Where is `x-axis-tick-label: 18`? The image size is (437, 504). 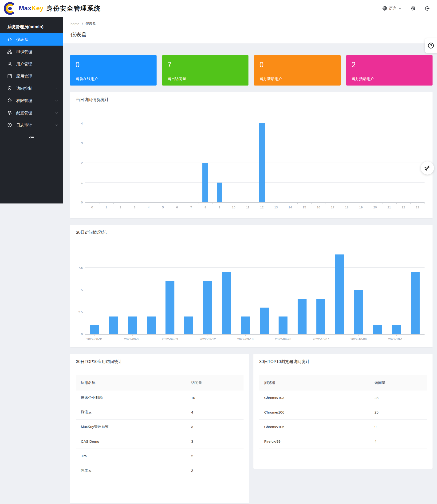 x-axis-tick-label: 18 is located at coordinates (347, 207).